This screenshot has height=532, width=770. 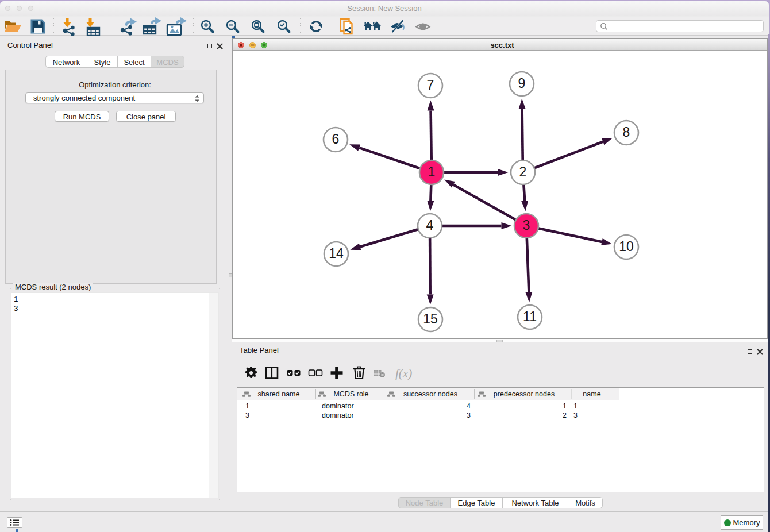 I want to click on svg-text: 15, so click(x=430, y=319).